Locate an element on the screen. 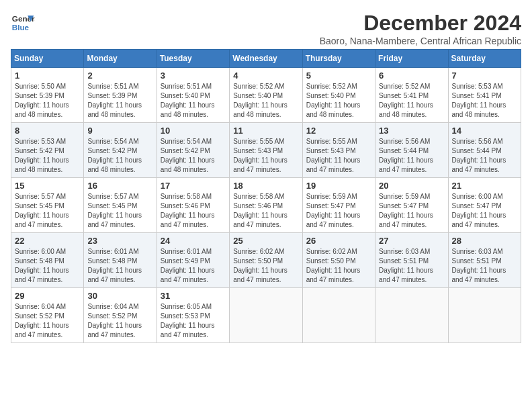  calendar-cell: 2Sunrise: 5:51 AM Sunset: 5:39 PM Daylig… is located at coordinates (120, 95).